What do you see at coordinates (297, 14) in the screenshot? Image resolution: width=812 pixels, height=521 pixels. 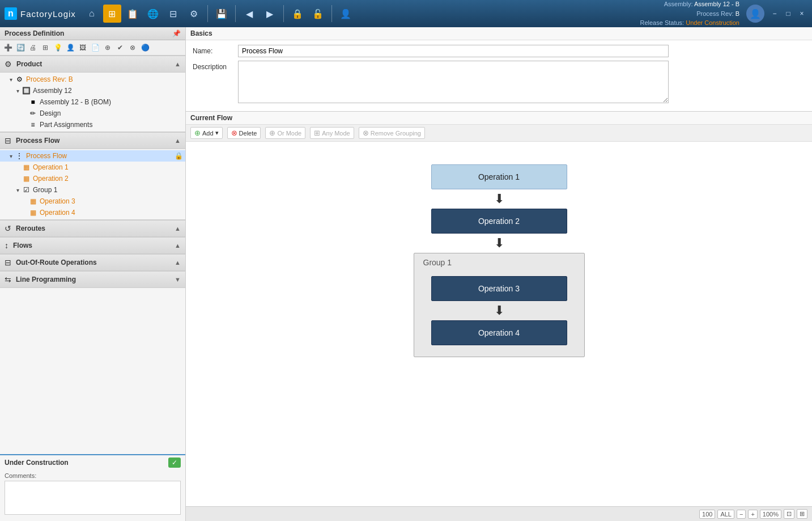 I see `lock-icon: 🔒` at bounding box center [297, 14].